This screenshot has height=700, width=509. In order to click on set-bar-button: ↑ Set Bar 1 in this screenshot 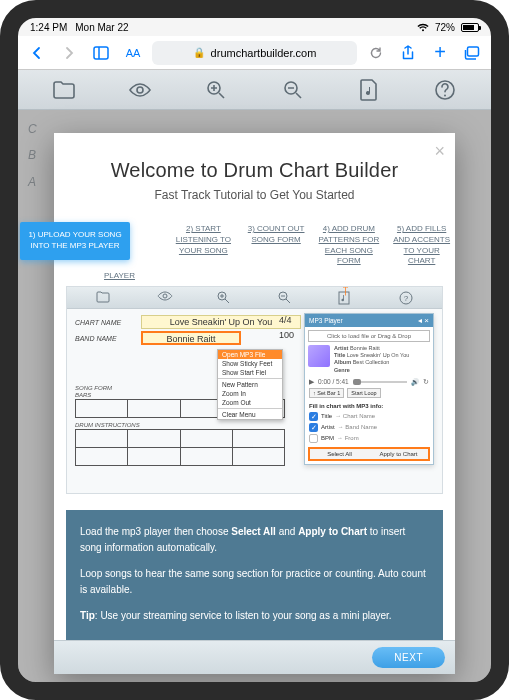, I will do `click(326, 393)`.